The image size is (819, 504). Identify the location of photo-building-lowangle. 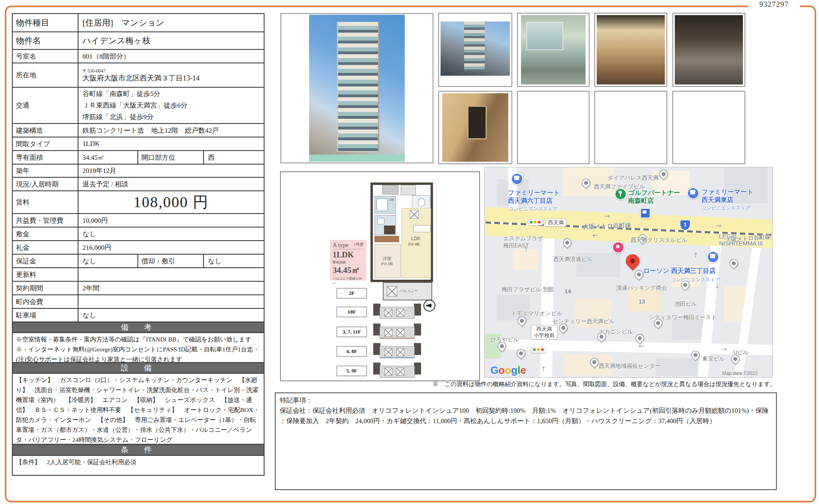
(475, 49).